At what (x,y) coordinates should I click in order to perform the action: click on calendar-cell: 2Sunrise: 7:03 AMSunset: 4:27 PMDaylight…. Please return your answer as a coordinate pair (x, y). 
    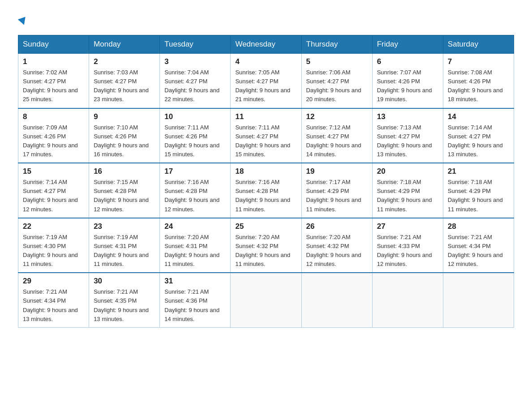
    Looking at the image, I should click on (124, 81).